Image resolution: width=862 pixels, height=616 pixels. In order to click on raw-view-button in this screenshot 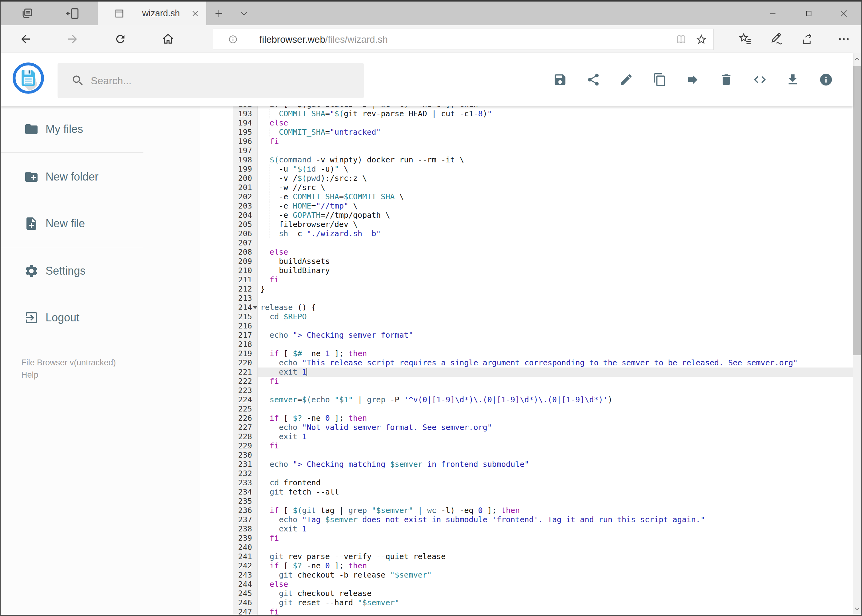, I will do `click(760, 80)`.